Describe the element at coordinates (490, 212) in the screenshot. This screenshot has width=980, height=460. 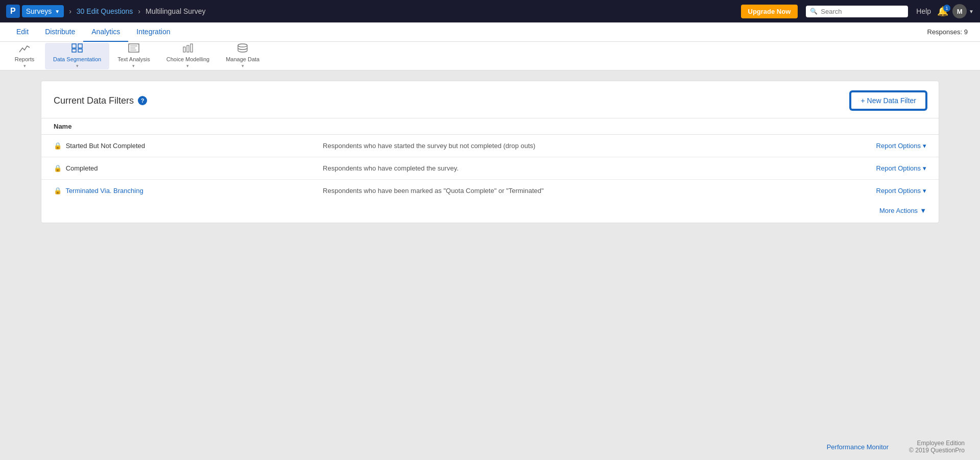
I see `more-actions-row: More Actions ▼` at that location.